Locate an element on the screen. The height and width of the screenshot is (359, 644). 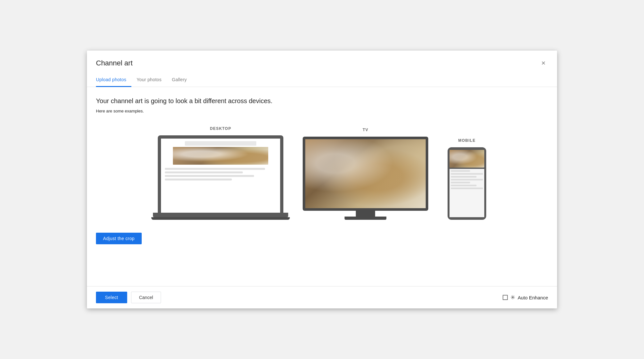
laptop-inner is located at coordinates (221, 176).